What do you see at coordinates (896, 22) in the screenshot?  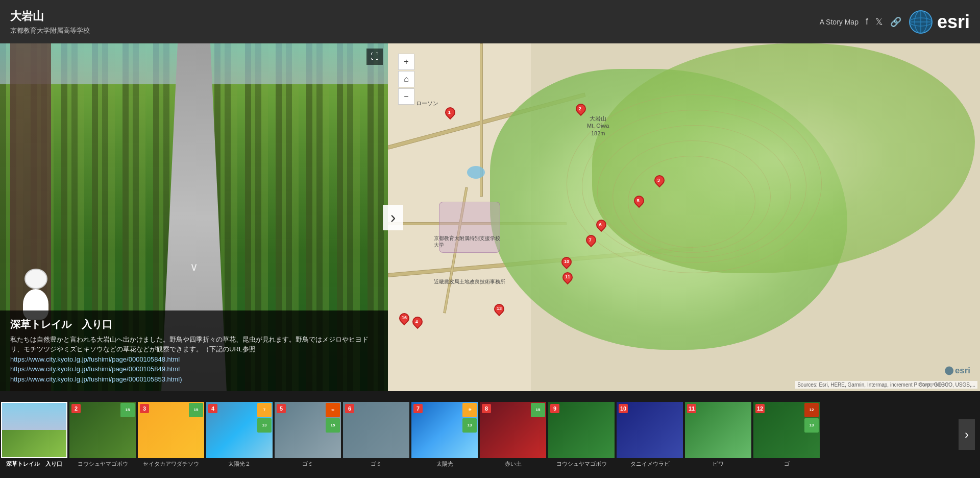 I see `link-icon: 🔗` at bounding box center [896, 22].